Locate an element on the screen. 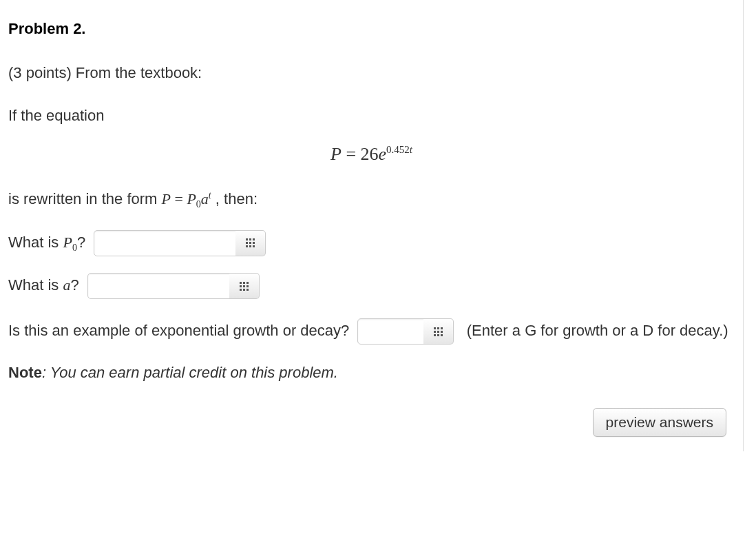 The width and height of the screenshot is (756, 554). question-2: What is a? is located at coordinates (372, 285).